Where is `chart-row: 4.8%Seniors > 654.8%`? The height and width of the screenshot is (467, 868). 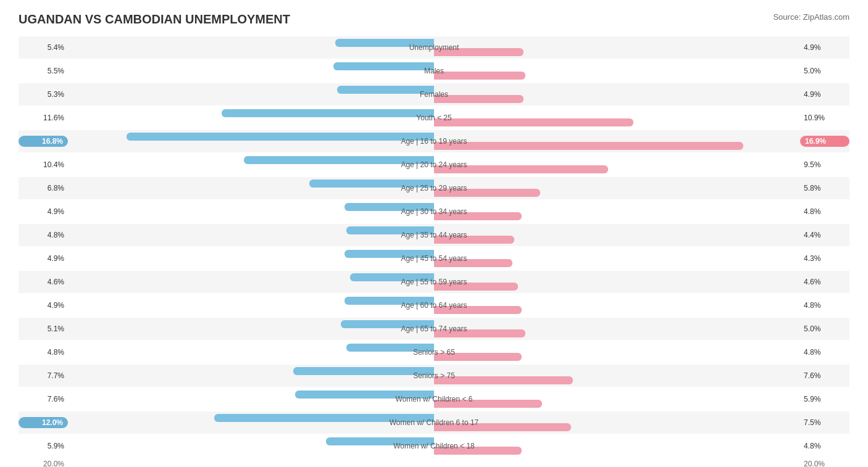 chart-row: 4.8%Seniors > 654.8% is located at coordinates (434, 352).